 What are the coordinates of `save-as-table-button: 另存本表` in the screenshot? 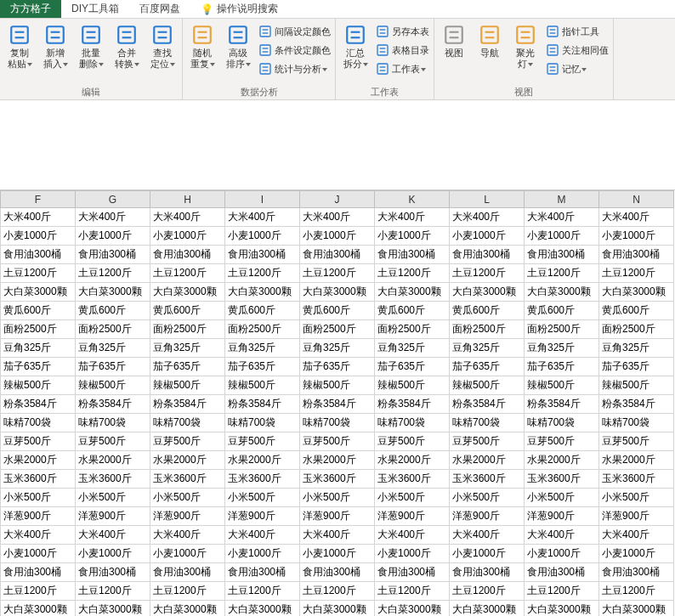 It's located at (403, 31).